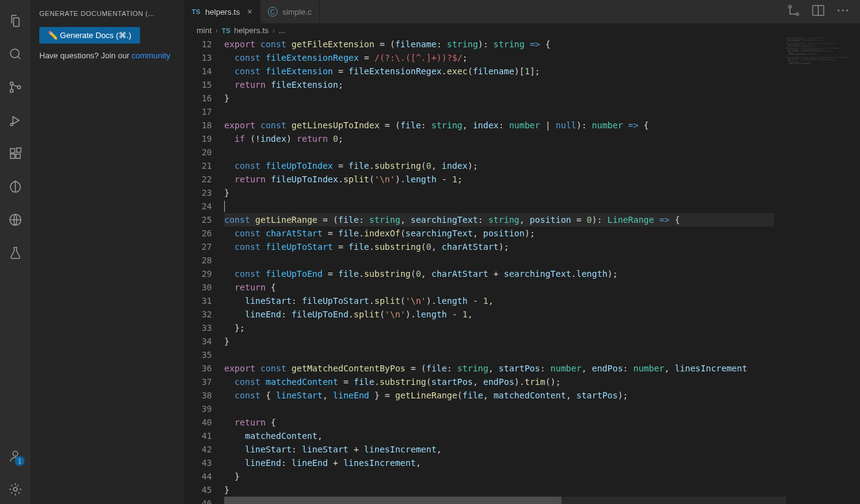 The height and width of the screenshot is (504, 860). What do you see at coordinates (151, 55) in the screenshot?
I see `community-link: community` at bounding box center [151, 55].